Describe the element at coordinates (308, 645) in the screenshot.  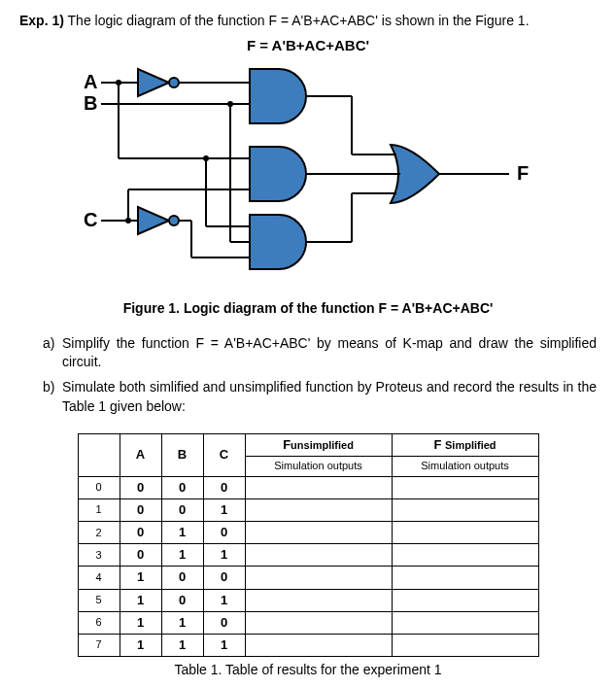
I see `table-row: 7111` at that location.